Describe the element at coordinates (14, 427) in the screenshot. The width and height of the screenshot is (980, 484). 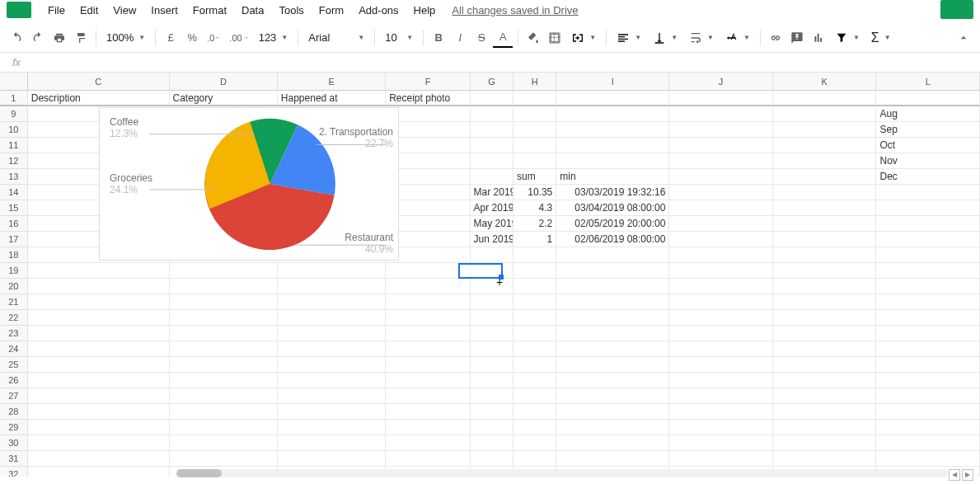
I see `row-header: 29` at that location.